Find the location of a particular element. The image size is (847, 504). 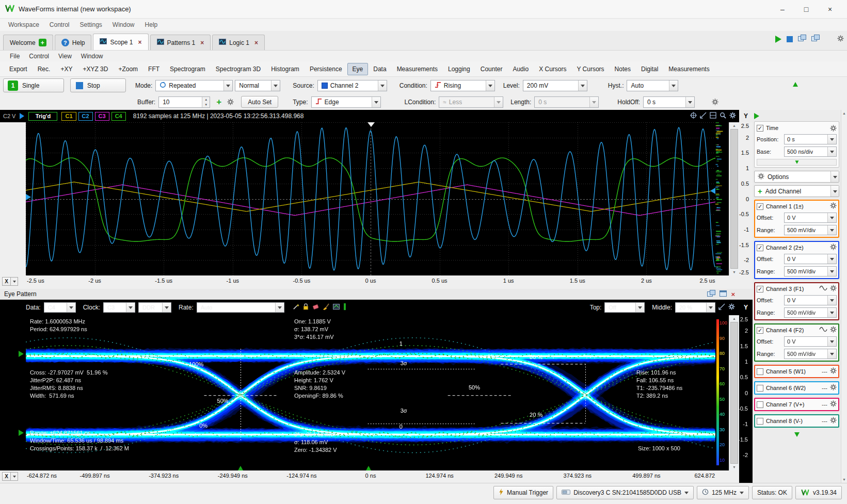

cascade-windows-icon is located at coordinates (802, 39).